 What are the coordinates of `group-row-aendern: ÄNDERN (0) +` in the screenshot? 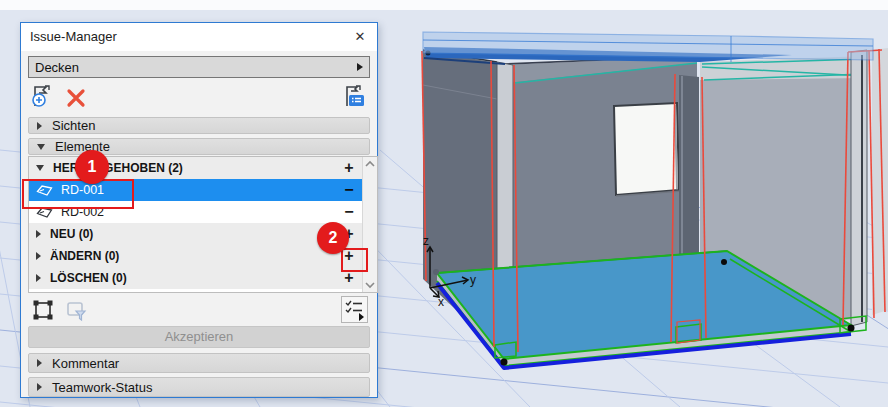 It's located at (196, 256).